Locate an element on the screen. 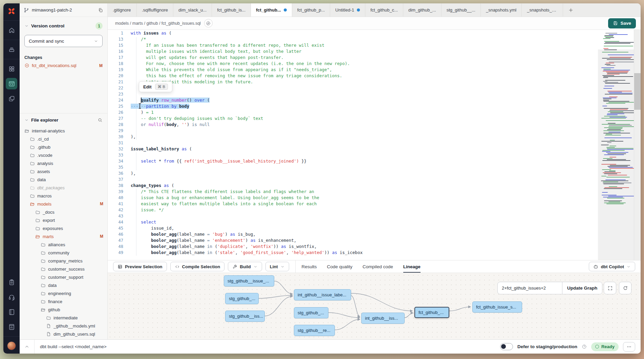 This screenshot has height=359, width=644. tab-dim_slack_u...: dim_slack_u... is located at coordinates (193, 10).